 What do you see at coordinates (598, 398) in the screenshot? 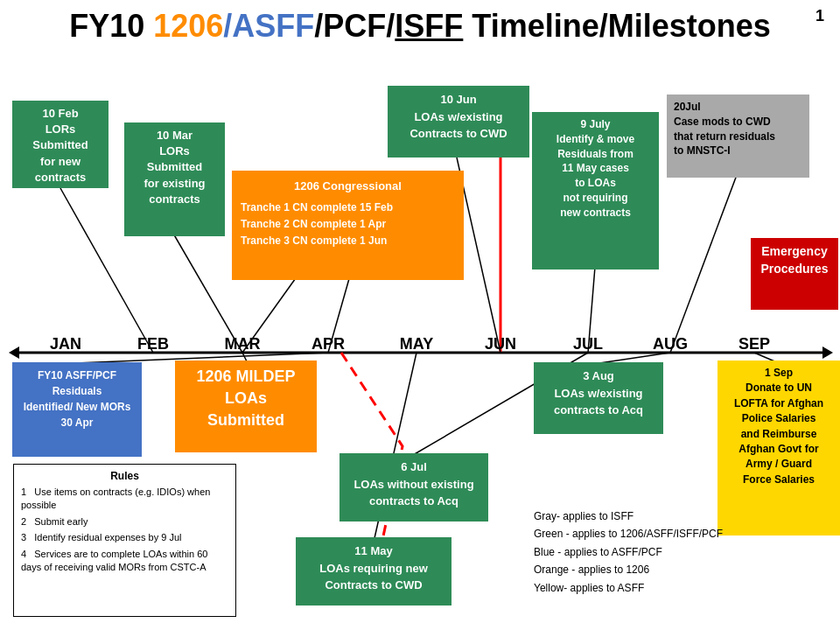
I see `aug-loas-box: 3 AugLOAs w/existingcontracts to Acq` at bounding box center [598, 398].